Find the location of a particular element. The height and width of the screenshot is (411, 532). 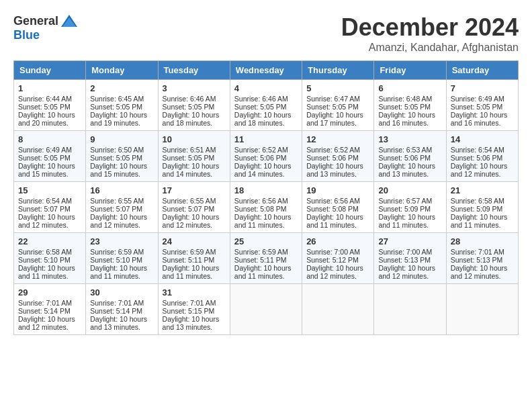

week-row-4: 22 Sunrise: 6:58 AM Sunset: 5:10 PM Dayl… is located at coordinates (266, 259).